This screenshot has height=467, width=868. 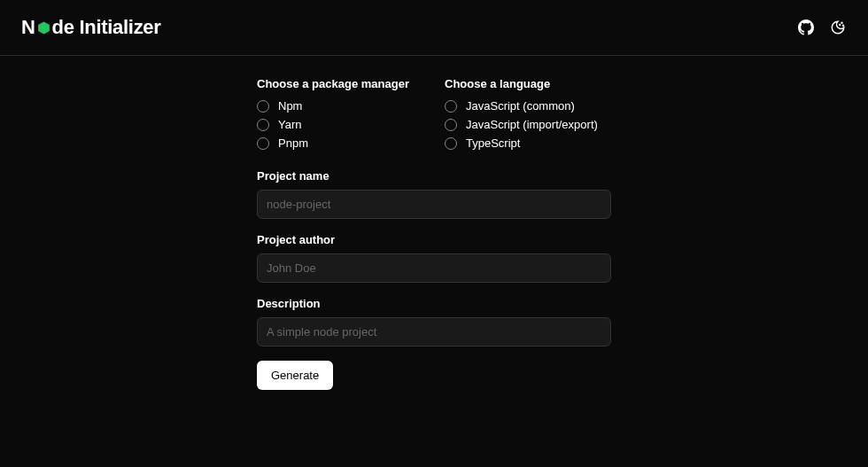 I want to click on radio-yarn: Yarn, so click(x=340, y=124).